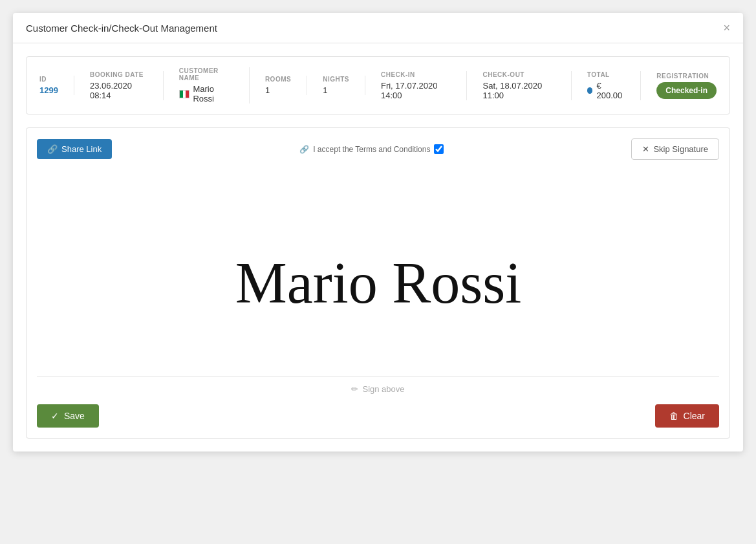 The width and height of the screenshot is (756, 544). Describe the element at coordinates (304, 149) in the screenshot. I see `link-terms-icon: 🔗` at that location.